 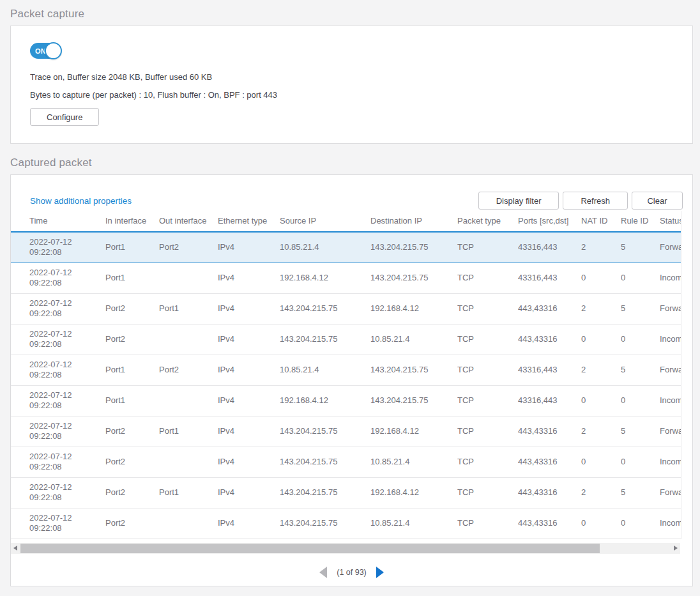 I want to click on trace-toggle: ON, so click(x=45, y=51).